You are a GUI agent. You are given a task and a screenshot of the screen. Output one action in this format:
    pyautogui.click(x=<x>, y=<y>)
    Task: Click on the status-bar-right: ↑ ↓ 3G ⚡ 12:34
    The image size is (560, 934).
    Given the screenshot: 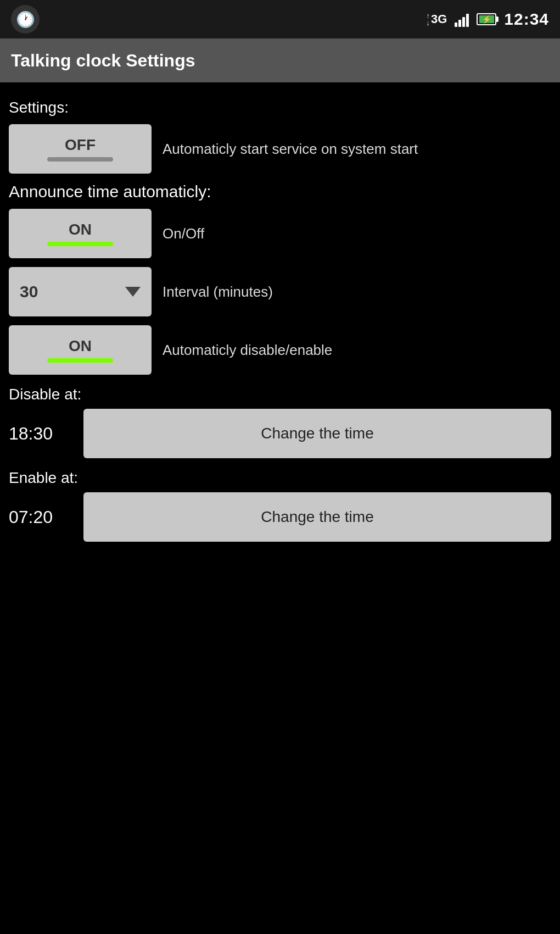 What is the action you would take?
    pyautogui.click(x=488, y=19)
    